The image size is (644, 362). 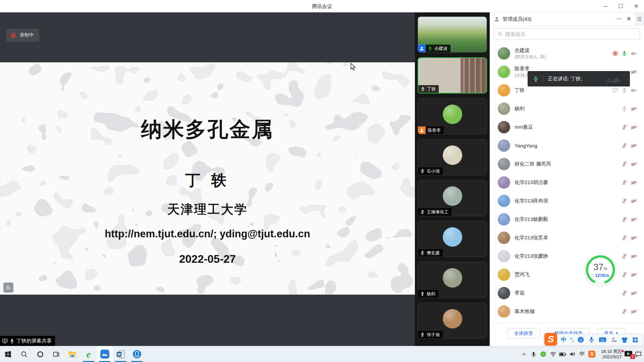 I want to click on member-row-李迎: 李迎, so click(x=567, y=293).